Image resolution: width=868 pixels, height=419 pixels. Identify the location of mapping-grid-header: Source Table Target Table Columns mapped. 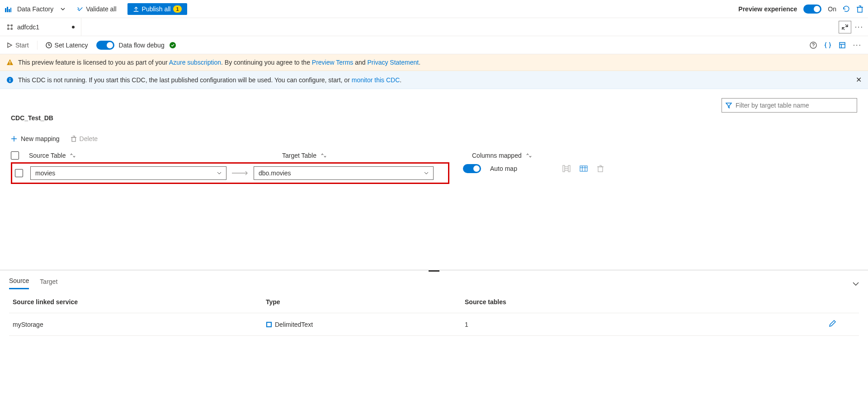
(434, 155).